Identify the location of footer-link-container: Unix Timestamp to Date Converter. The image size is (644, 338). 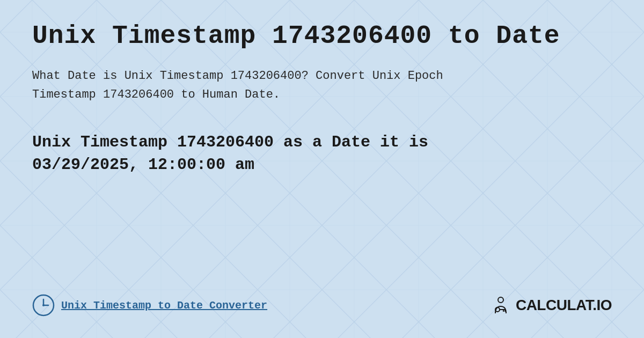
(150, 305).